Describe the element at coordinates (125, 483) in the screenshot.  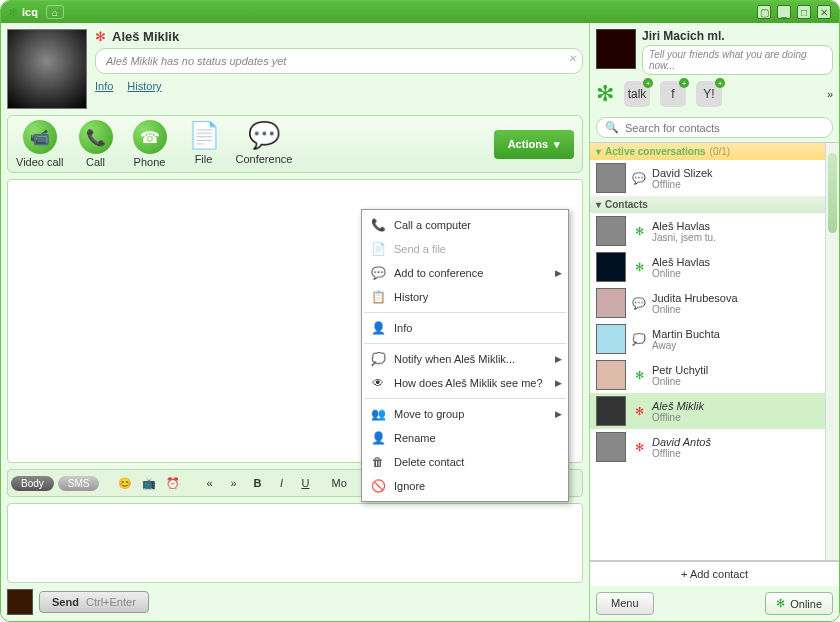
I see `emoji-icon: 😊` at that location.